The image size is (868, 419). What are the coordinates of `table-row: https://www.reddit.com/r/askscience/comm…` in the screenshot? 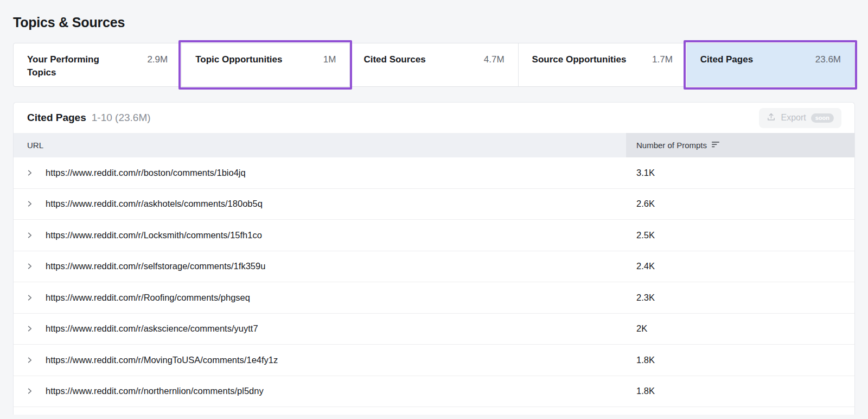 It's located at (434, 329).